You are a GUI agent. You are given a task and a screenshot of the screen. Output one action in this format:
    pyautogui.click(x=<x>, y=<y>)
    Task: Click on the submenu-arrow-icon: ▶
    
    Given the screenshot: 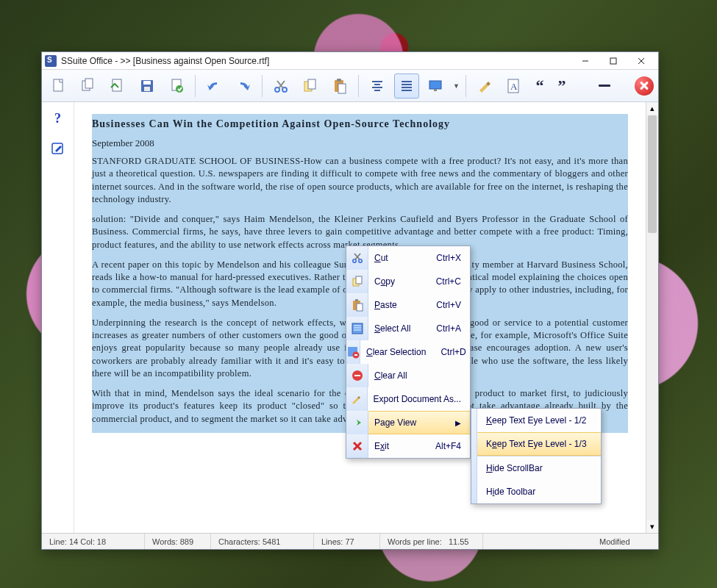 What is the action you would take?
    pyautogui.click(x=458, y=423)
    